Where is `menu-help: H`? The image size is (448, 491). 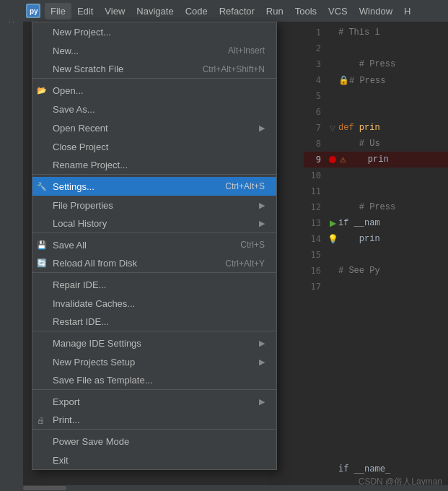
menu-help: H is located at coordinates (407, 12).